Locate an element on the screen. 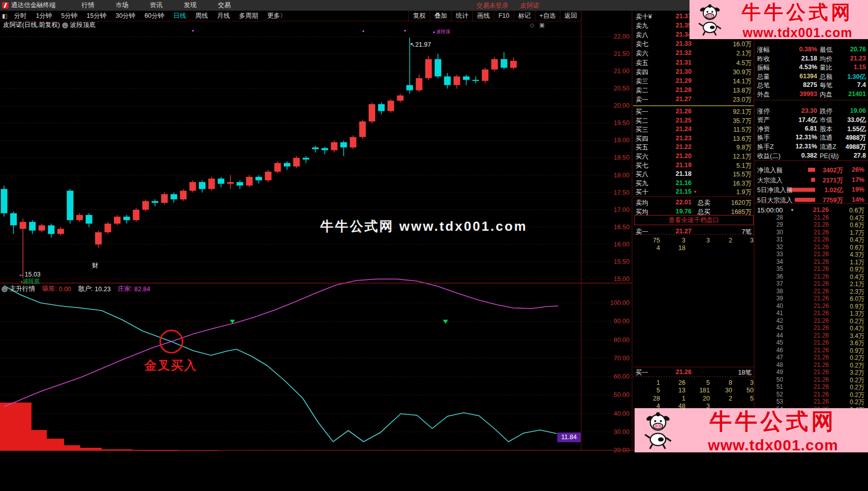  avg-price-row: 卖均22.01总卖1620万 is located at coordinates (694, 203).